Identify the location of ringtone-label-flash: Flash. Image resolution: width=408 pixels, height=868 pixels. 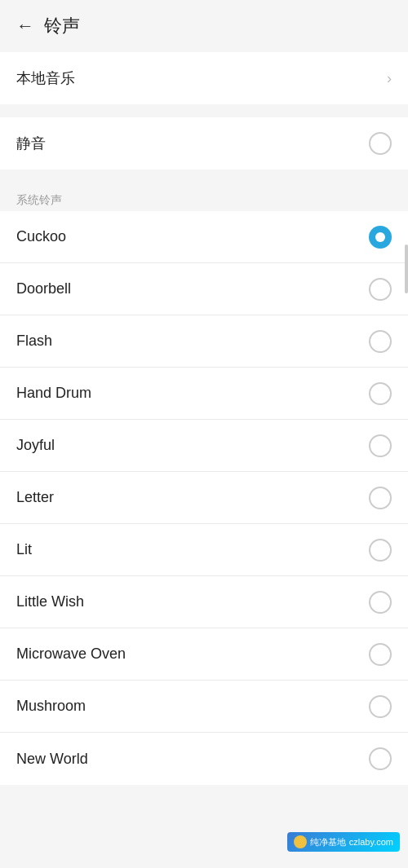
(34, 341).